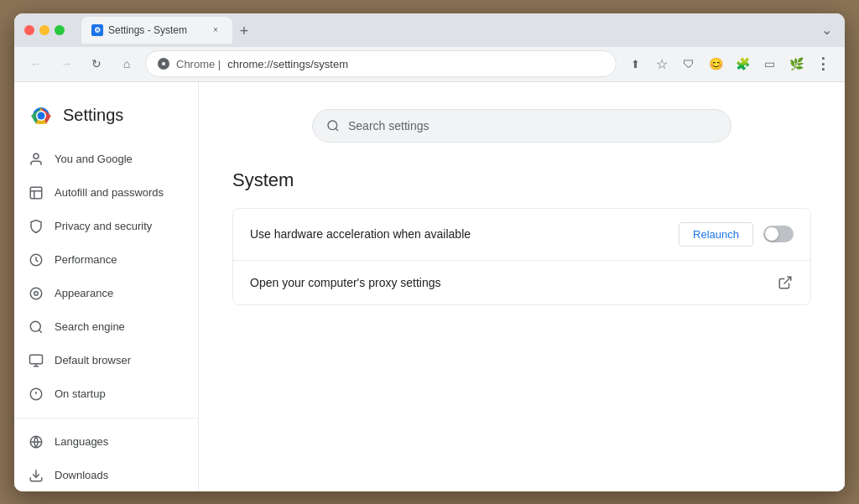  Describe the element at coordinates (288, 64) in the screenshot. I see `address-text: chrome://settings/system` at that location.